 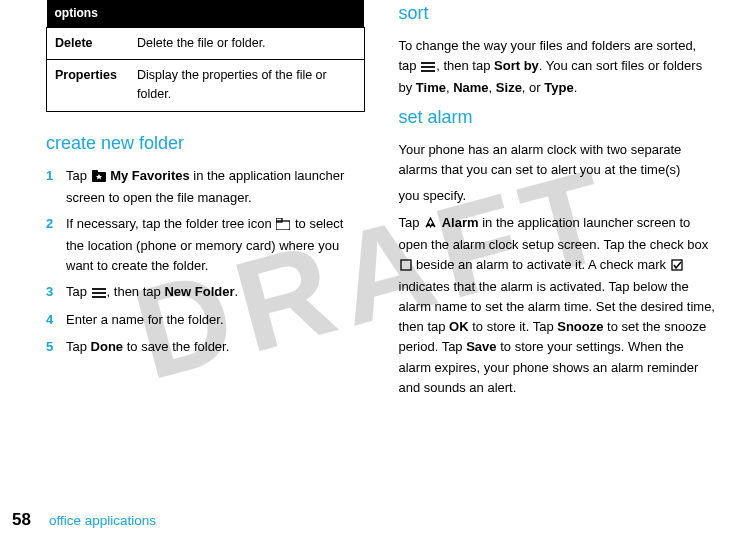 What do you see at coordinates (430, 225) in the screenshot?
I see `alarm-icon` at bounding box center [430, 225].